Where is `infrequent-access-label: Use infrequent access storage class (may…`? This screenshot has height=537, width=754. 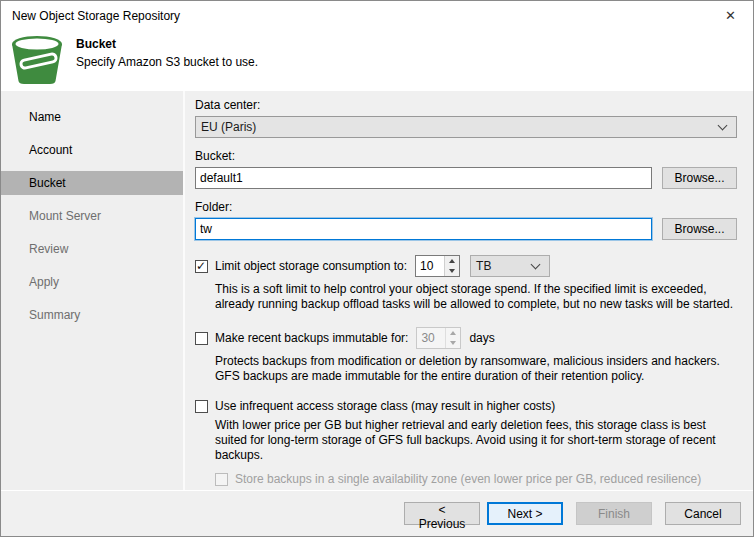 infrequent-access-label: Use infrequent access storage class (may… is located at coordinates (385, 406).